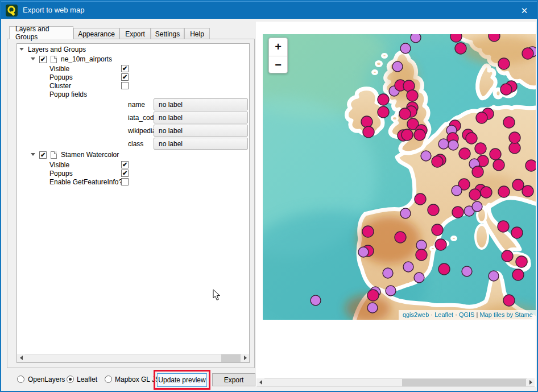 This screenshot has height=392, width=538. Describe the element at coordinates (201, 143) in the screenshot. I see `field-combo-class: no label` at that location.